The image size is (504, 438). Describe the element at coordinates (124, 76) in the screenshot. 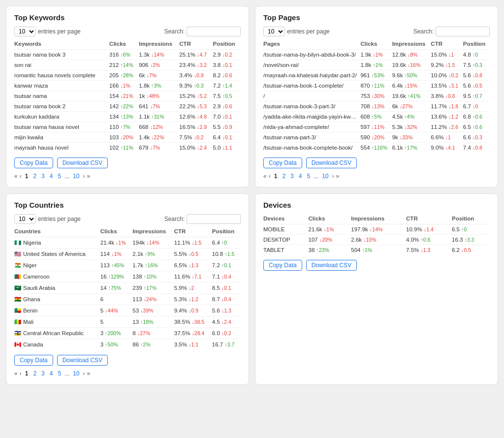

I see `clicks-cell: 205 ↑28%` at that location.